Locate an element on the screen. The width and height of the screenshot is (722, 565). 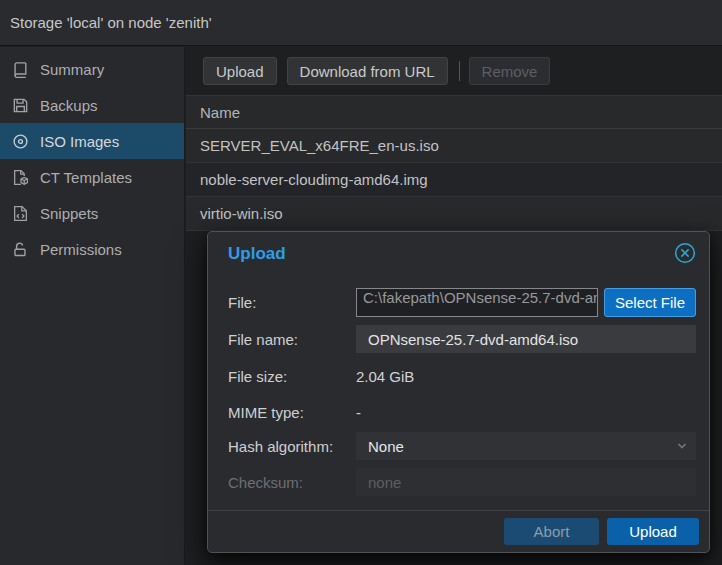
hash-algorithm-value: None is located at coordinates (386, 446).